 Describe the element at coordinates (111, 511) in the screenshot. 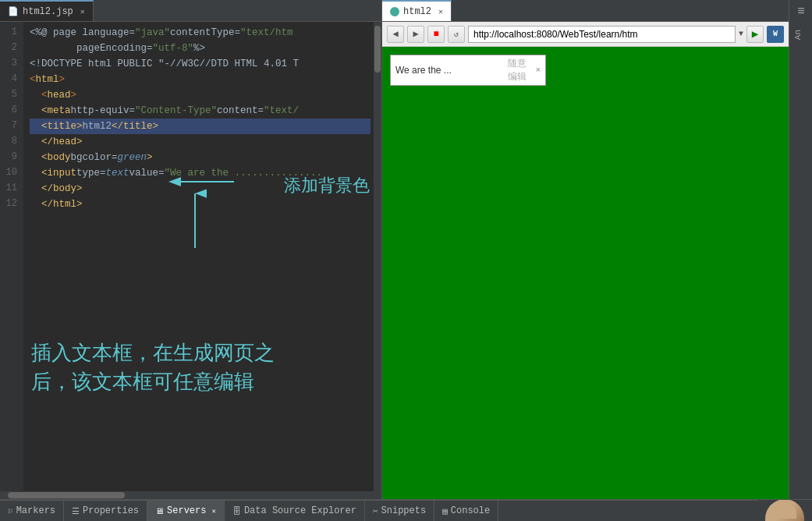

I see `status-label-properties: Properties` at that location.